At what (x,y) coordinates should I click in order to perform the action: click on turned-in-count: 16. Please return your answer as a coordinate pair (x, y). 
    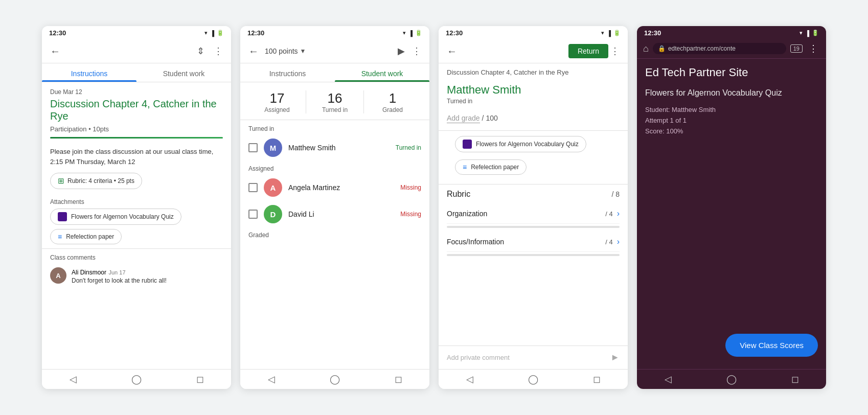
    Looking at the image, I should click on (335, 98).